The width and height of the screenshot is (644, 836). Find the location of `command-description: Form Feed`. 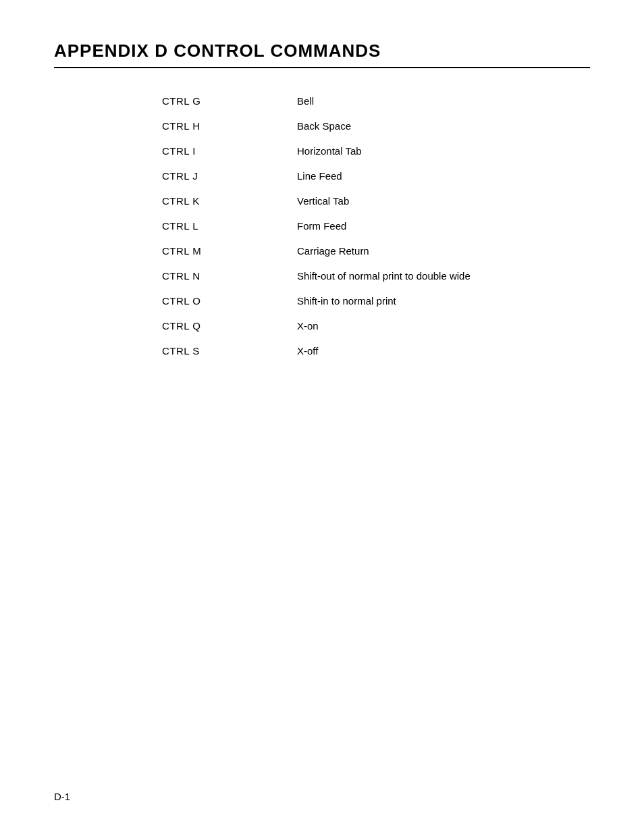

command-description: Form Feed is located at coordinates (321, 226).